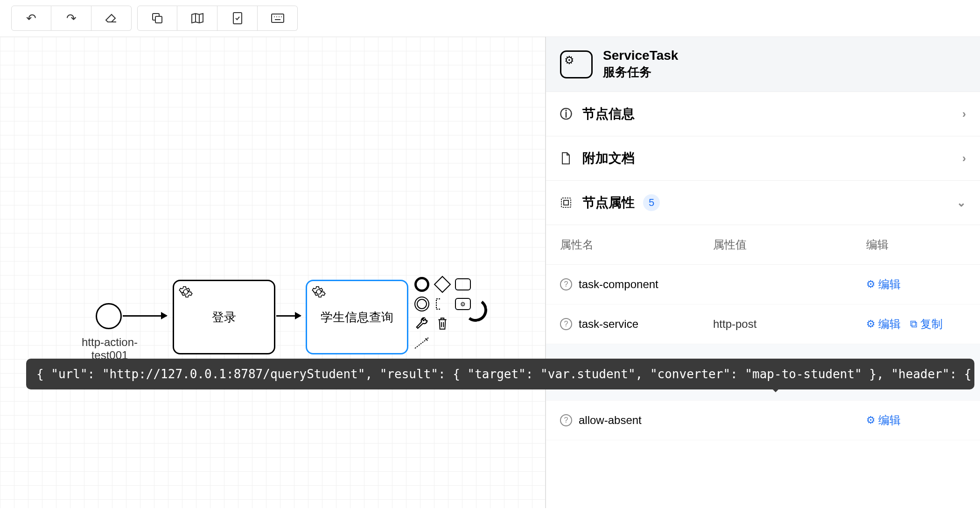 This screenshot has width=980, height=509. I want to click on palette-intermediate-event, so click(422, 304).